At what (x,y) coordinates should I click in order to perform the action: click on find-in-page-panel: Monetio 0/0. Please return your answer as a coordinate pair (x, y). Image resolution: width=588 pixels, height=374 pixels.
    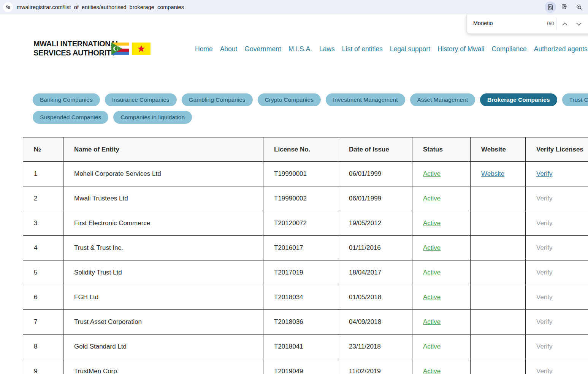
    Looking at the image, I should click on (527, 24).